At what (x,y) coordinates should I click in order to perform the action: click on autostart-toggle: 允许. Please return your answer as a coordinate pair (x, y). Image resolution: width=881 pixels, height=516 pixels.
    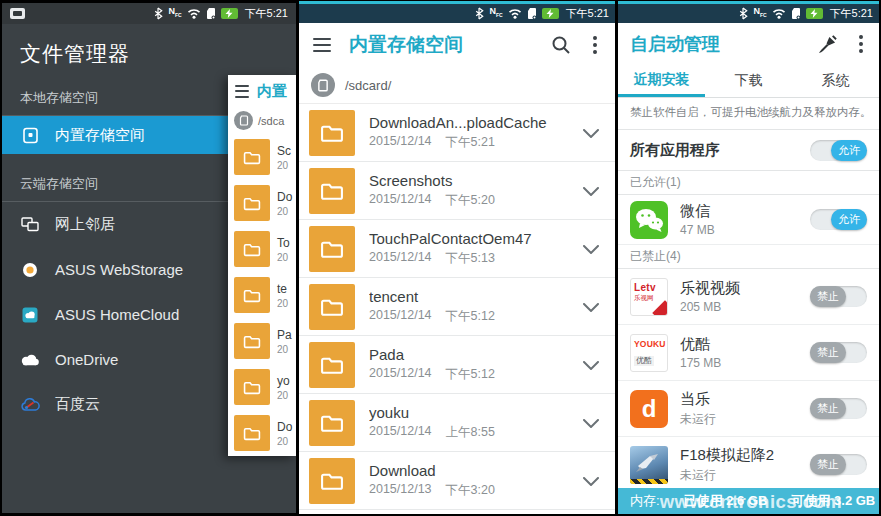
    Looking at the image, I should click on (838, 220).